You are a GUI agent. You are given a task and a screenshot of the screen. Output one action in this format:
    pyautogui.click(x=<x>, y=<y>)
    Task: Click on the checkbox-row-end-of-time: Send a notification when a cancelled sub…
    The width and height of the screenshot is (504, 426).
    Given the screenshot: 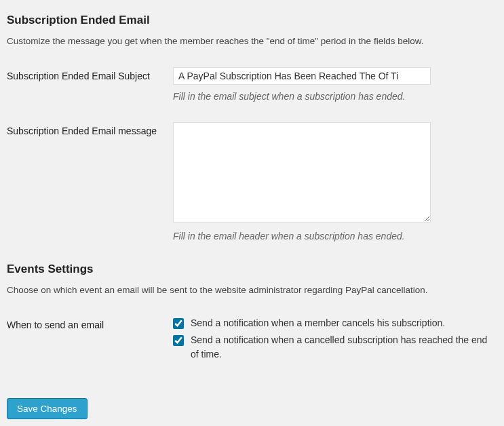 What is the action you would take?
    pyautogui.click(x=332, y=347)
    